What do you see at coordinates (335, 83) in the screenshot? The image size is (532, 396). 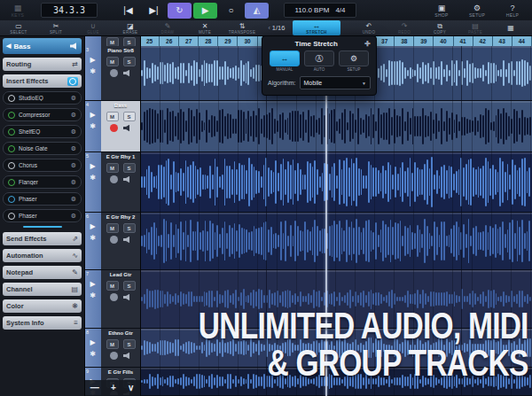 I see `algorithm-dropdown: Mobile ▼` at bounding box center [335, 83].